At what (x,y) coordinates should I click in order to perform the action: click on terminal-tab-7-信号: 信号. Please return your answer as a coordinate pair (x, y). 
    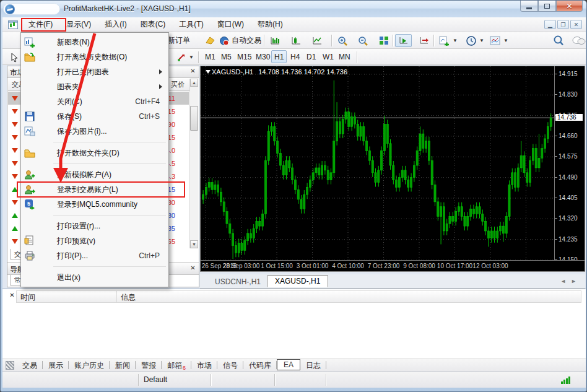
    Looking at the image, I should click on (230, 365).